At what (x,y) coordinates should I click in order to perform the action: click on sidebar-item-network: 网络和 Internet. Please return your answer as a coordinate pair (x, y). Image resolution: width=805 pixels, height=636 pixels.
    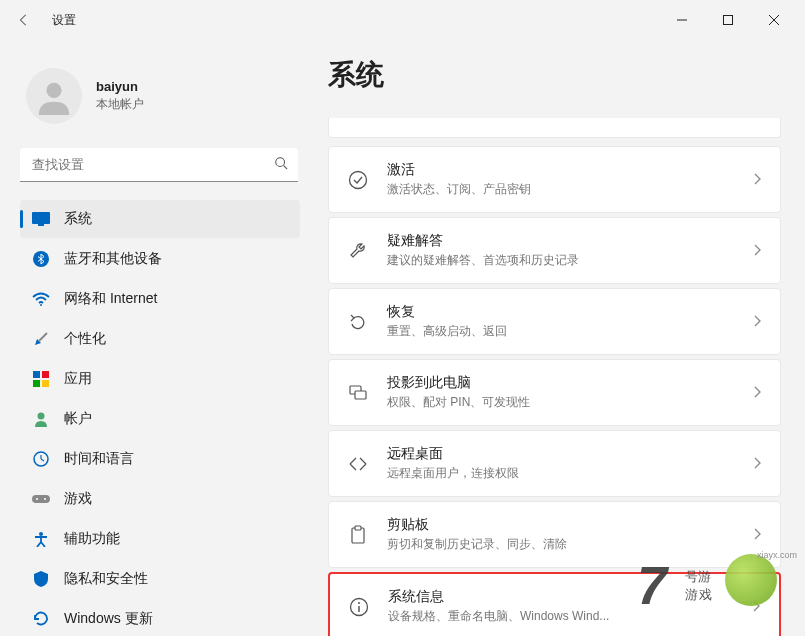
    Looking at the image, I should click on (160, 299).